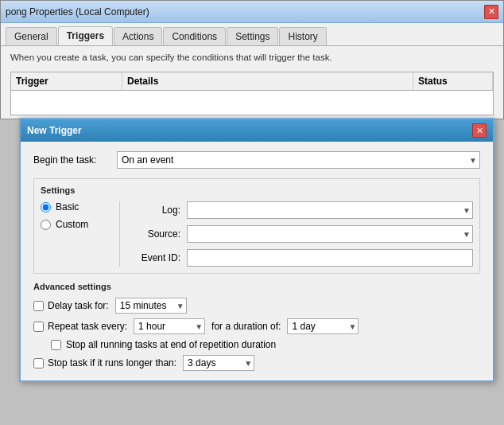  I want to click on log-label: Log:, so click(157, 210).